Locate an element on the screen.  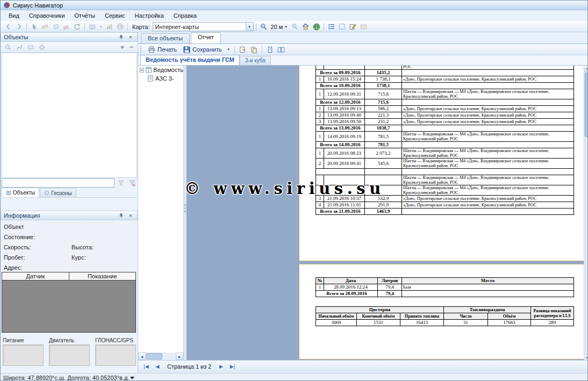
ruler-icon is located at coordinates (45, 27).